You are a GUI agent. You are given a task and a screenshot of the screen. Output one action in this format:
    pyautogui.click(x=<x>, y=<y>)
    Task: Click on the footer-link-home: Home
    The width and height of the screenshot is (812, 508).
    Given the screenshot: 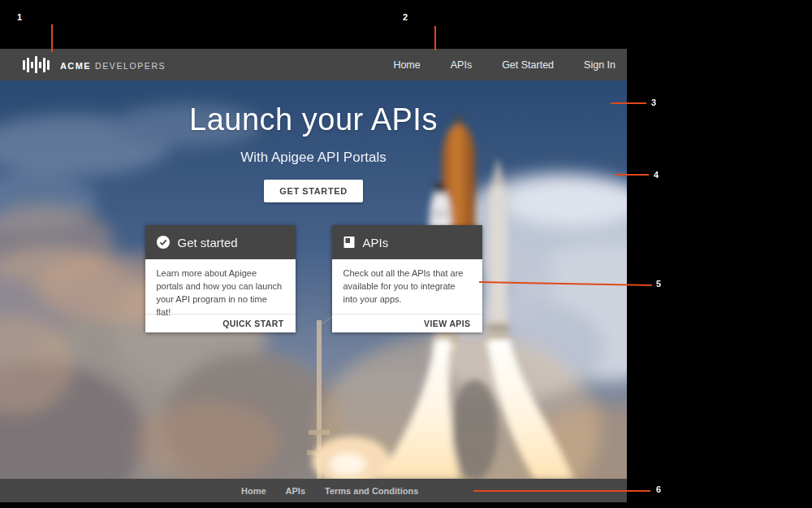 What is the action you would take?
    pyautogui.click(x=253, y=491)
    